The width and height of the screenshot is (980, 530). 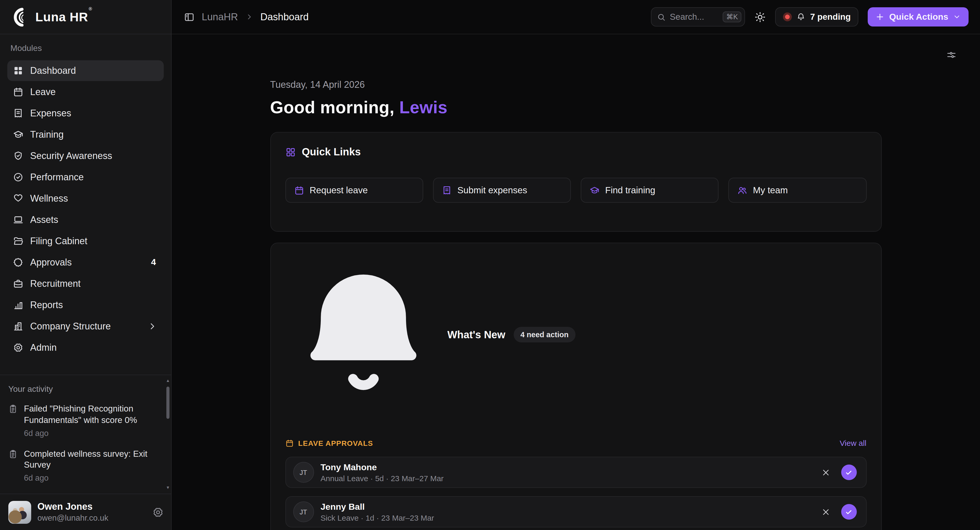 I want to click on sidebar-item-admin: Admin, so click(x=85, y=348).